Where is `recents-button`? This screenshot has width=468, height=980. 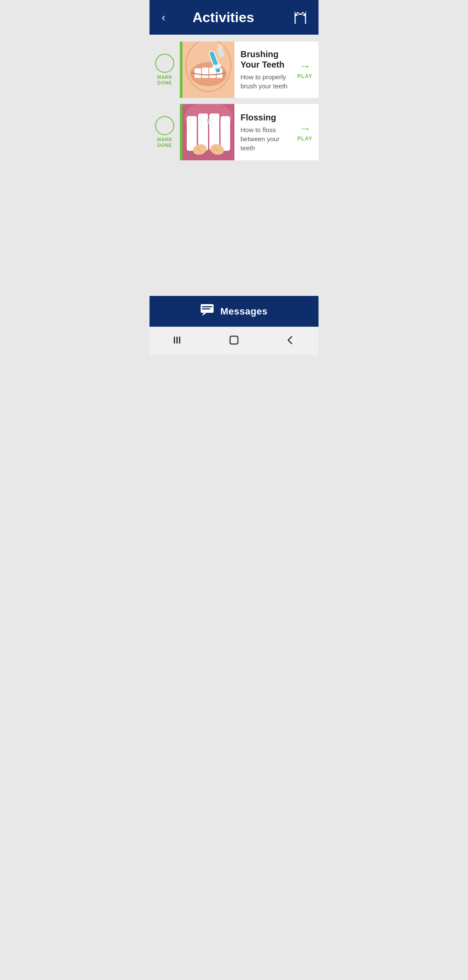 recents-button is located at coordinates (178, 341).